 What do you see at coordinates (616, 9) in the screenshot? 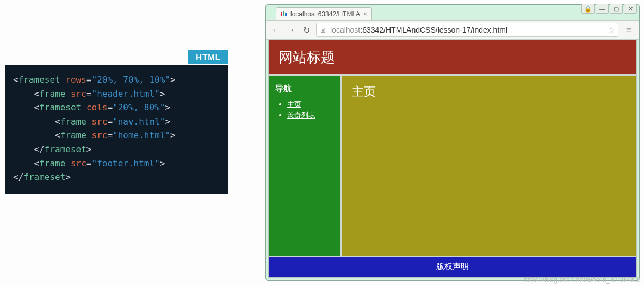
I see `window-maximize-button: ▢` at bounding box center [616, 9].